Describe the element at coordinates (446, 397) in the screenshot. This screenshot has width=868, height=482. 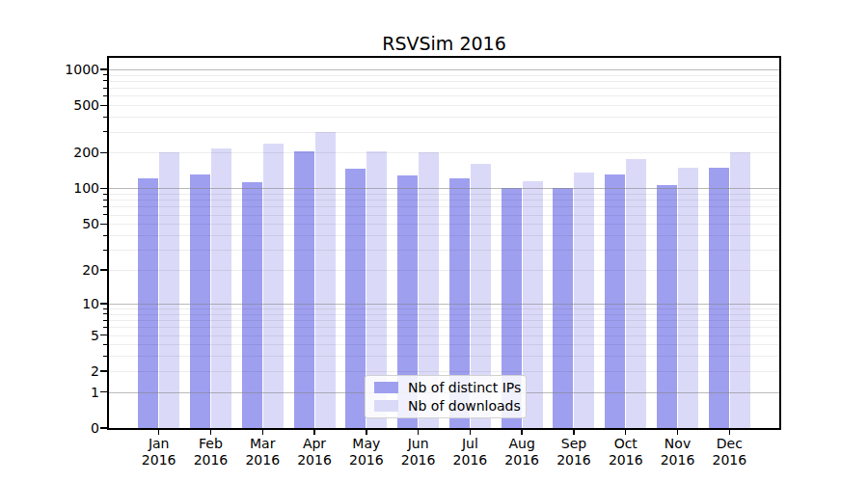
I see `legend: Nb of distinct IPs Nb of downloads` at that location.